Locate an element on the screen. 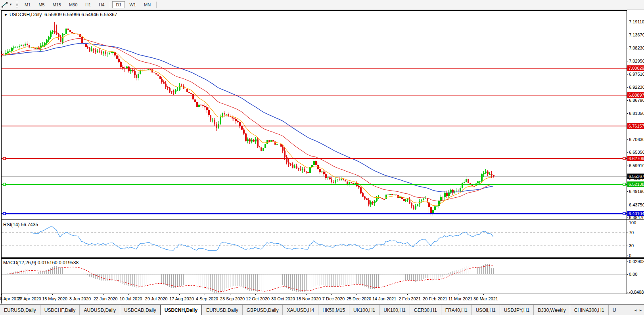  date-axis-label: 22 Jun 2020 is located at coordinates (105, 299).